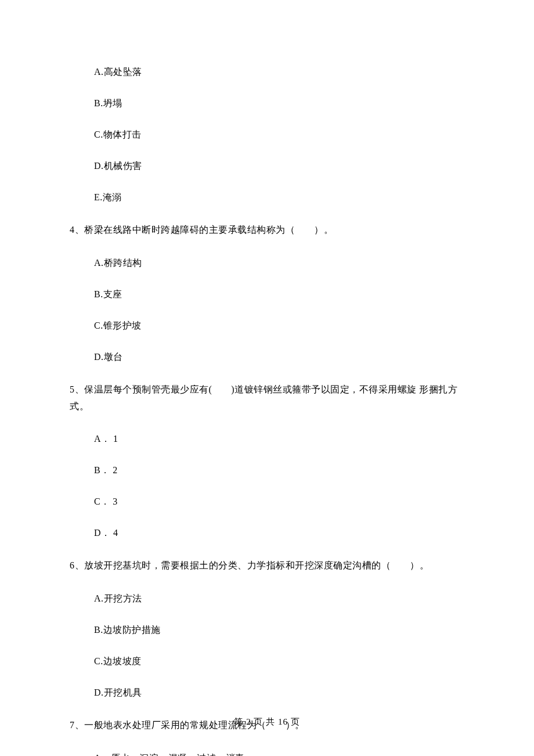 Image resolution: width=534 pixels, height=756 pixels. Describe the element at coordinates (267, 230) in the screenshot. I see `question-4: 4、桥梁在线路中断时跨越障碍的主要承载结构称为（ ）。` at that location.